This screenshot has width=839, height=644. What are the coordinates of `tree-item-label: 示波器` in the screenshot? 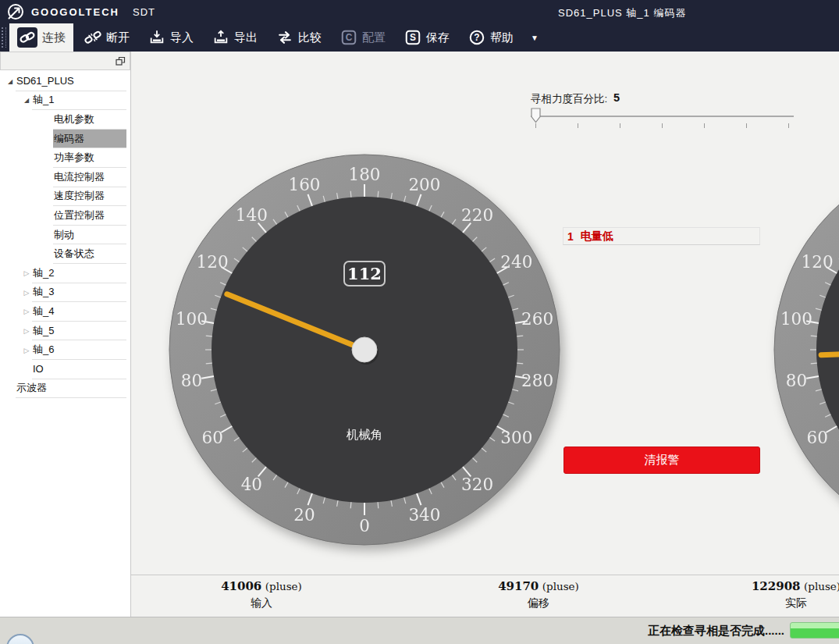 It's located at (71, 389).